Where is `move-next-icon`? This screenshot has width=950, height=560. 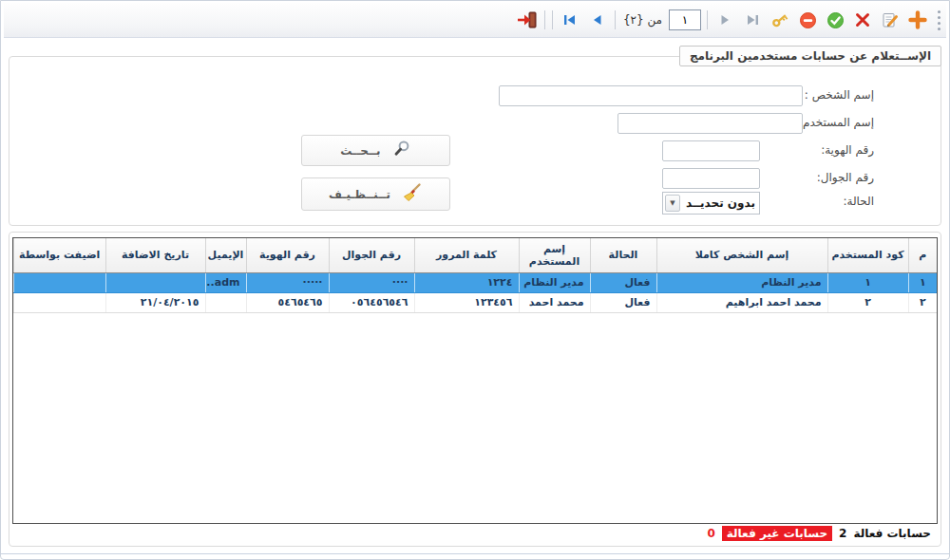
move-next-icon is located at coordinates (725, 20).